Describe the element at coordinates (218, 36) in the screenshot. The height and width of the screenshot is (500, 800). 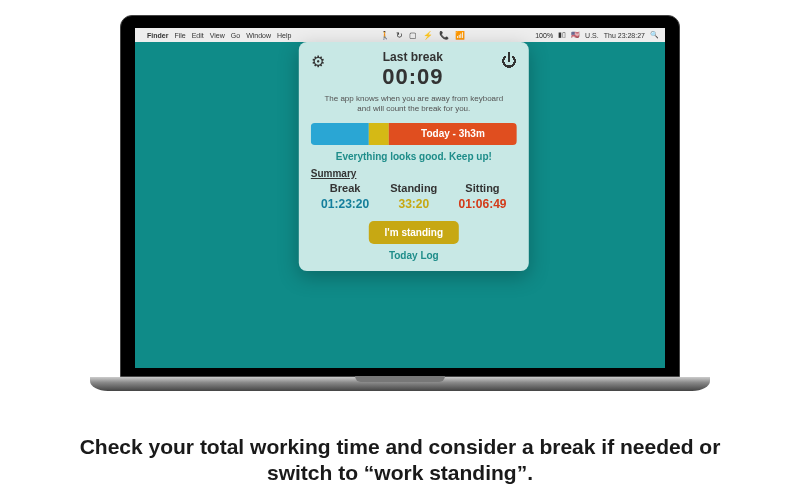
I see `menu-view: View` at that location.